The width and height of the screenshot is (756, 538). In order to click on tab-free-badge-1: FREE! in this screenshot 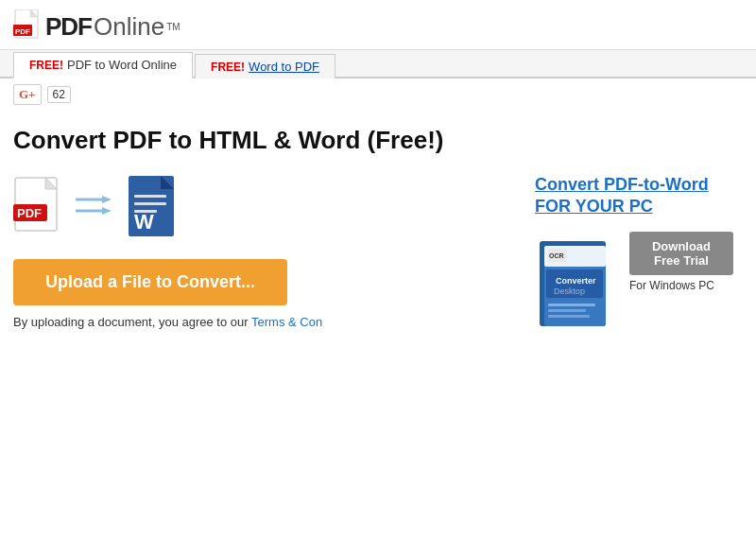, I will do `click(46, 65)`.